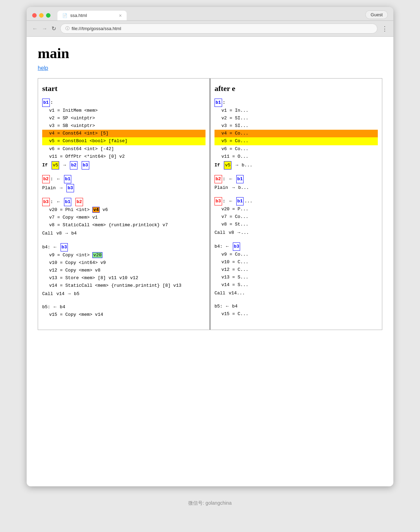 The image size is (420, 532). What do you see at coordinates (210, 68) in the screenshot?
I see `help-link: help` at bounding box center [210, 68].